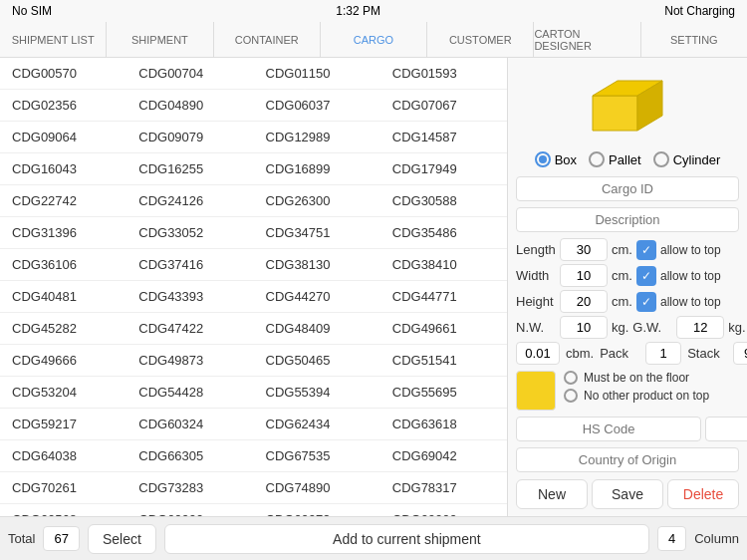 The image size is (747, 560). I want to click on nav-tabs: SHIPMENT LIST SHIPMENT CONTAINER CARGO C…, so click(374, 40).